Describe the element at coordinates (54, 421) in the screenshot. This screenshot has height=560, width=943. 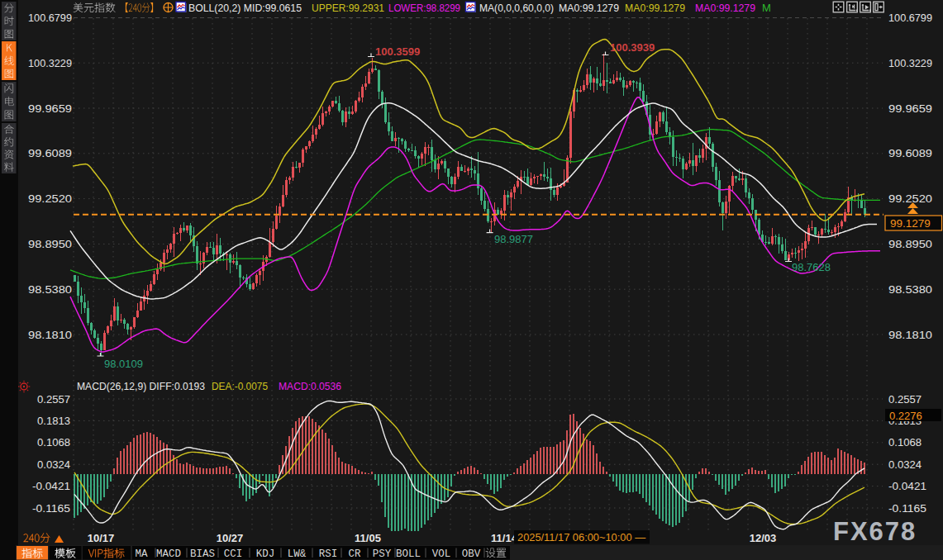
I see `svg-text: 0.1813` at that location.